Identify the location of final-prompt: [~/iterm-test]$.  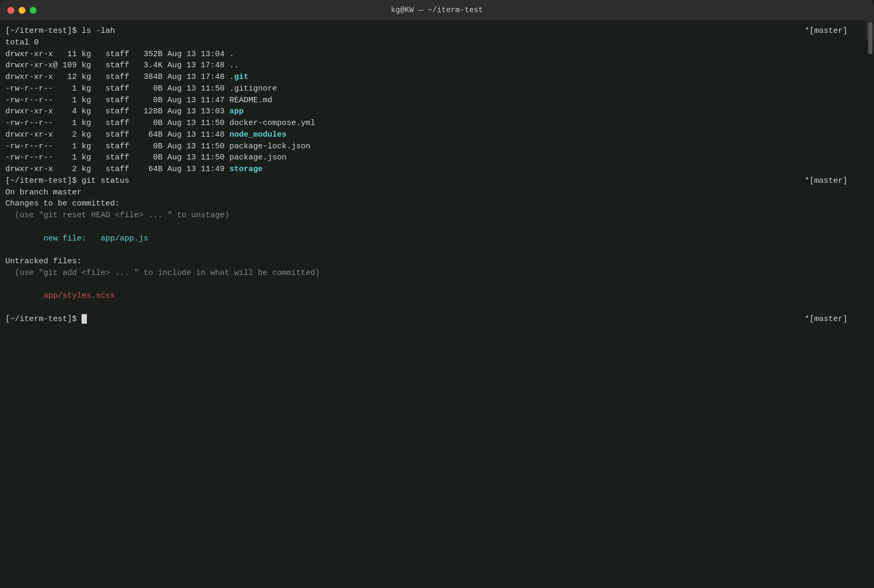
(46, 319).